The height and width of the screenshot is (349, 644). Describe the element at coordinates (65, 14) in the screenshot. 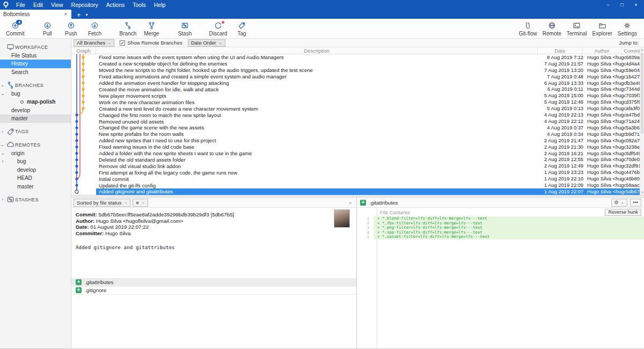

I see `tab-close-icon: ×` at that location.